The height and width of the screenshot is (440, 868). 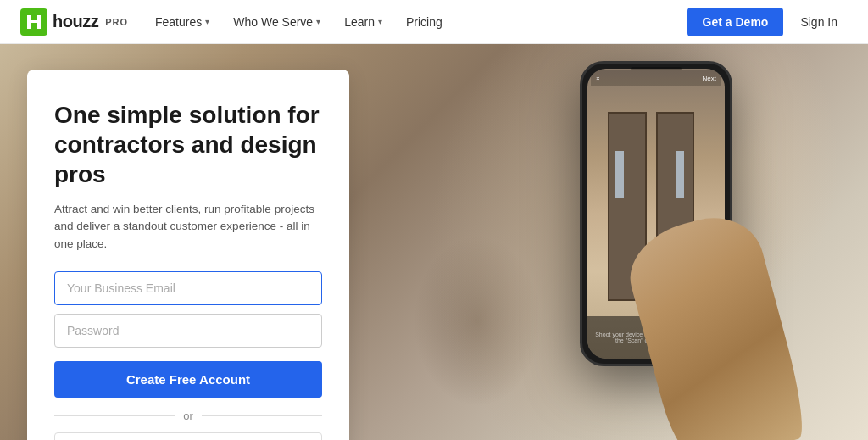 I want to click on phone-window-left, so click(x=620, y=175).